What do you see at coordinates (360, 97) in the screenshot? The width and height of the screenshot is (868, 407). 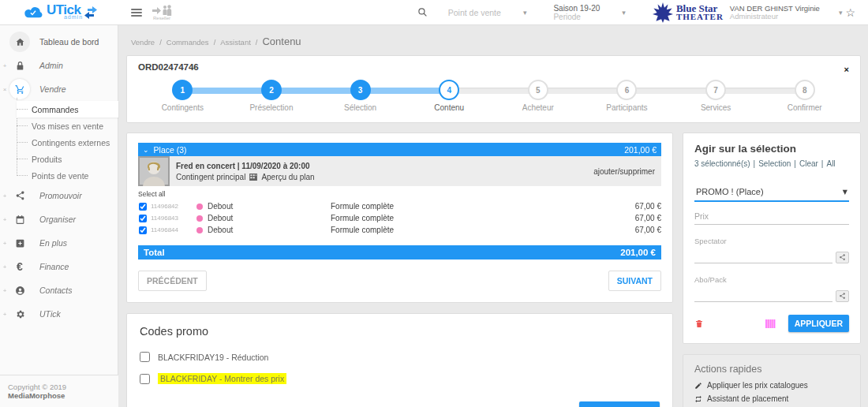 I see `step-selection: 3Sélection` at bounding box center [360, 97].